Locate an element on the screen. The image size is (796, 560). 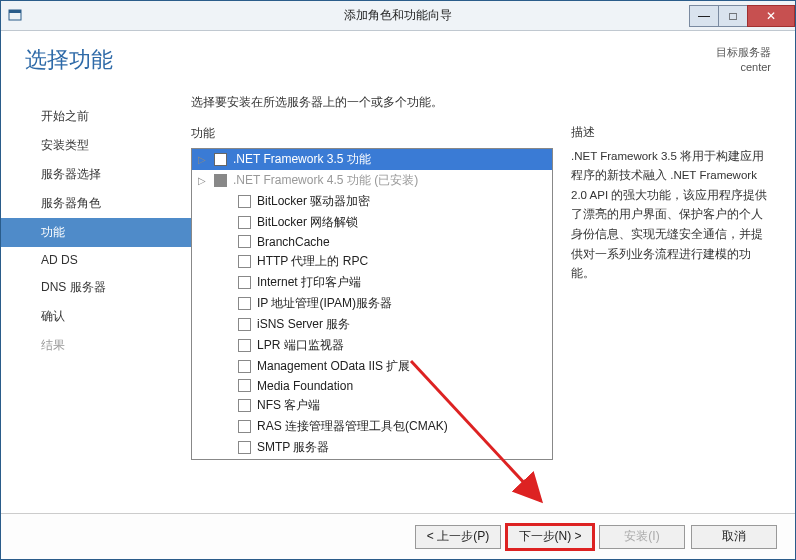
feature-label: LPR 端口监视器 is located at coordinates (300, 346).